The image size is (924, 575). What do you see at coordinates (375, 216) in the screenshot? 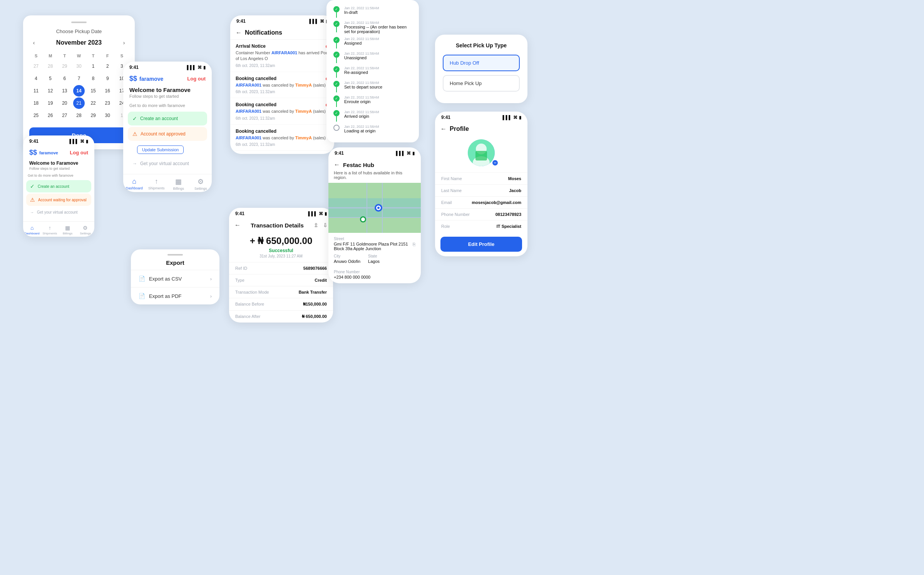
I see `hub-card: 9:41 ▌▌▌ ⌘ ▮ ← Festac Hub Here is a list…` at bounding box center [375, 216].